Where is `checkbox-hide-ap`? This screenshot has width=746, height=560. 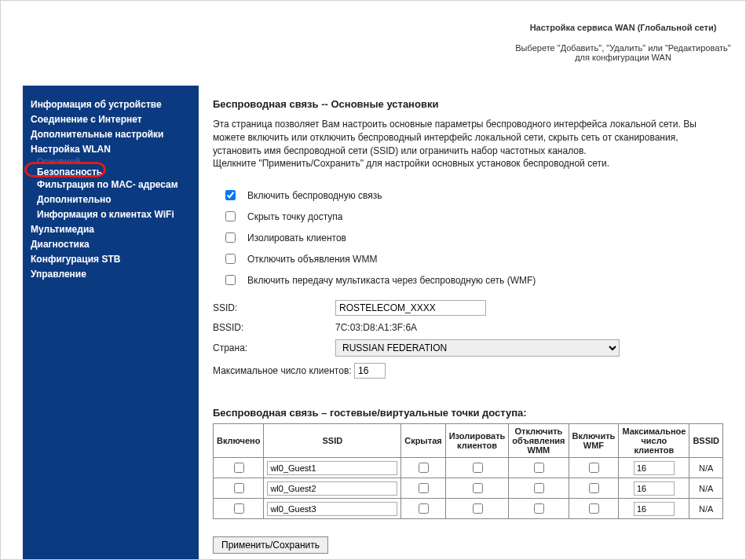
checkbox-hide-ap is located at coordinates (231, 217).